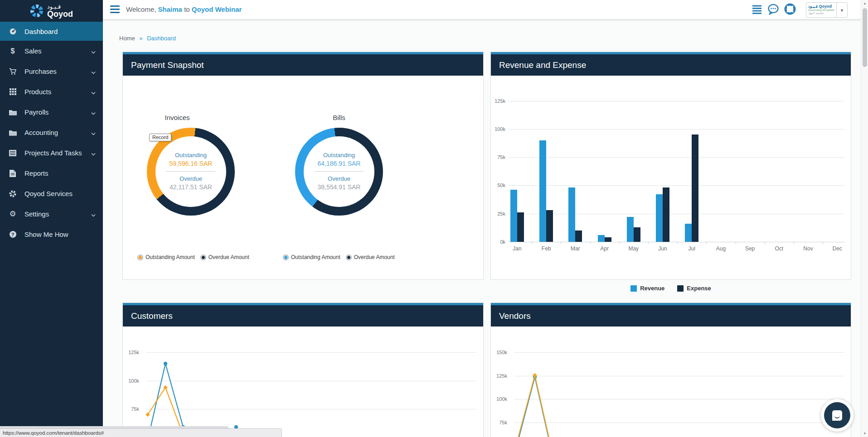  What do you see at coordinates (52, 91) in the screenshot?
I see `sidebar-item-products: Products` at bounding box center [52, 91].